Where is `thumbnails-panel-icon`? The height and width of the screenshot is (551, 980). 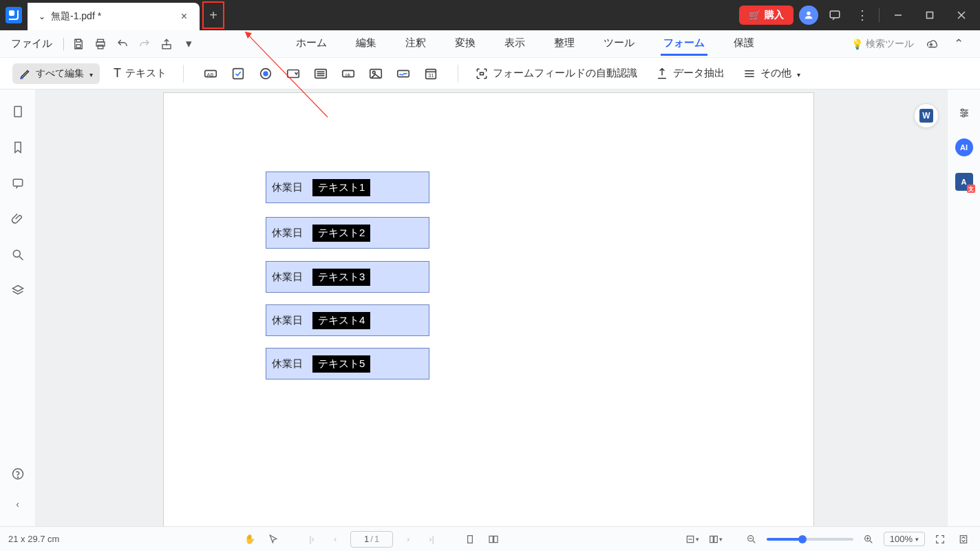 thumbnails-panel-icon is located at coordinates (18, 112).